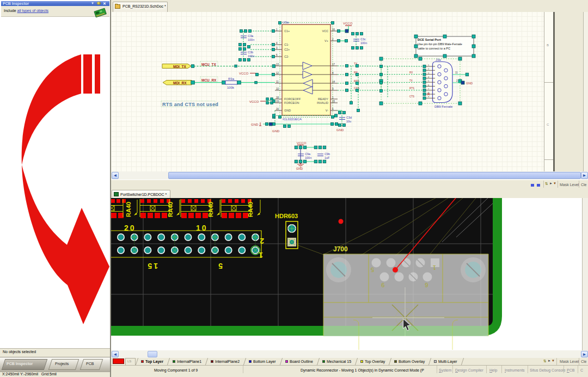 Image resolution: width=588 pixels, height=377 pixels. What do you see at coordinates (444, 107) in the screenshot?
I see `svg-text: DB9 Female` at bounding box center [444, 107].